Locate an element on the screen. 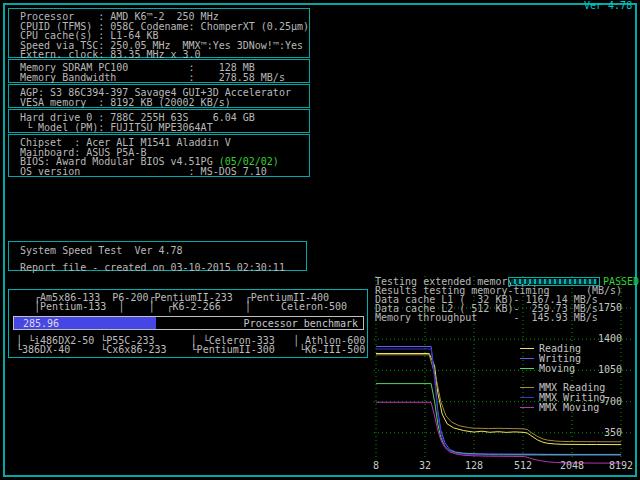 The height and width of the screenshot is (480, 640). y-tick-label: 1750 is located at coordinates (604, 308).